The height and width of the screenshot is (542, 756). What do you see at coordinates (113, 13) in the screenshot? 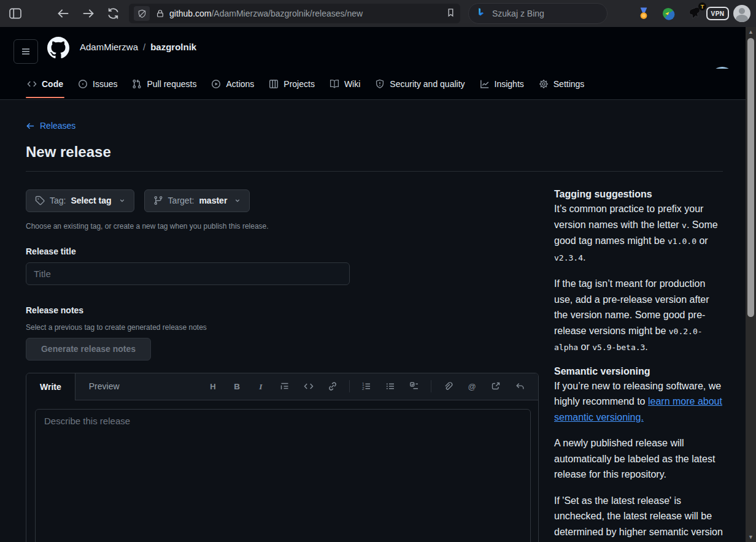
I see `refresh-icon` at bounding box center [113, 13].